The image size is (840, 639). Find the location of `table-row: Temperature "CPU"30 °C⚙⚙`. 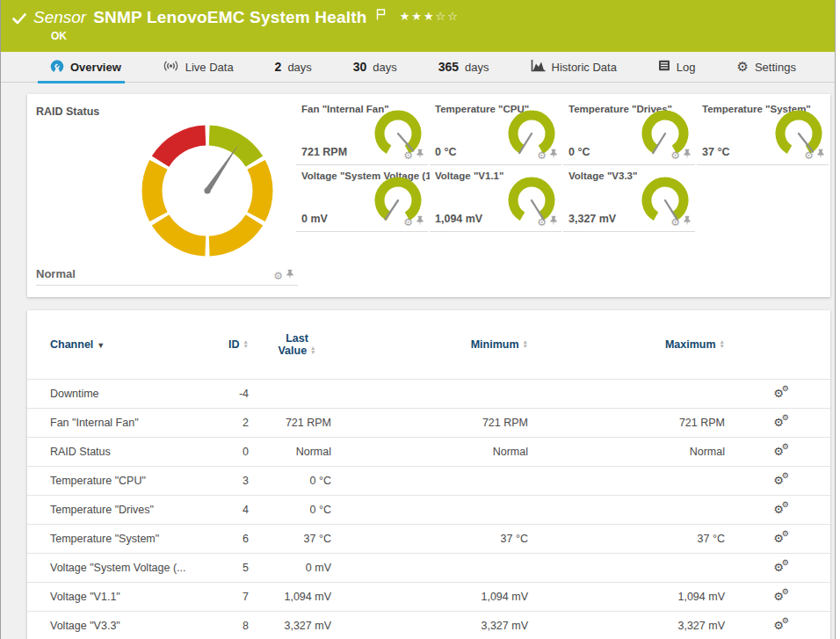

table-row: Temperature "CPU"30 °C⚙⚙ is located at coordinates (429, 480).